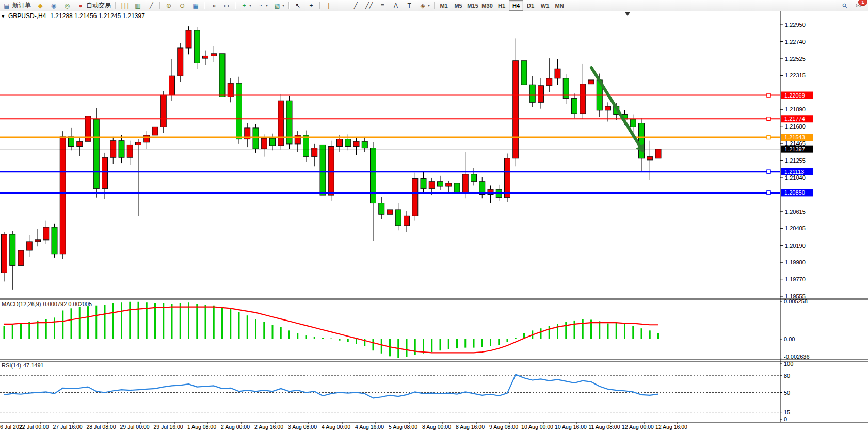 Image resolution: width=868 pixels, height=432 pixels. What do you see at coordinates (795, 109) in the screenshot?
I see `price-tick-label: 1.21890` at bounding box center [795, 109].